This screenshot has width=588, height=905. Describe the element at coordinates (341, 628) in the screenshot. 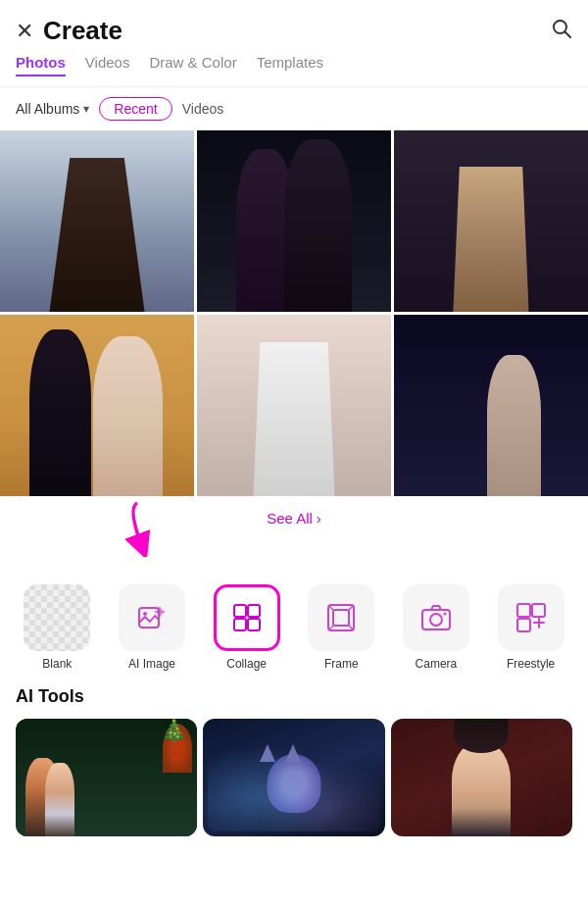

I see `tool-frame: Frame` at that location.